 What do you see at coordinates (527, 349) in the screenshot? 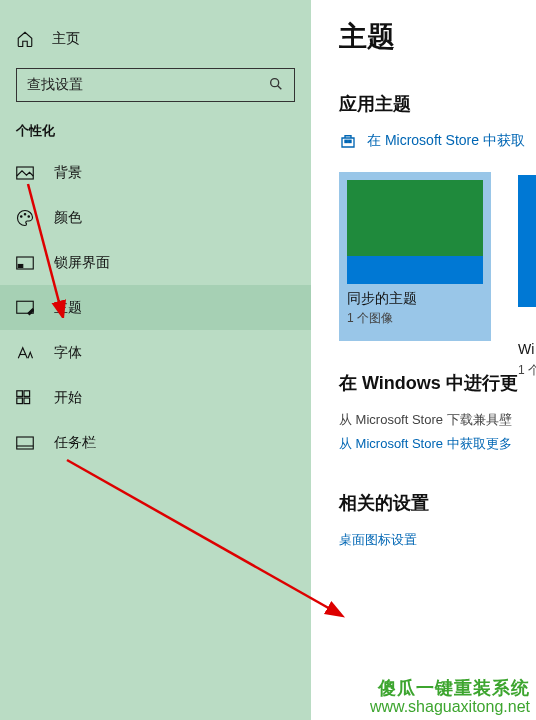
I see `theme-name-partial: Wi` at bounding box center [527, 349].